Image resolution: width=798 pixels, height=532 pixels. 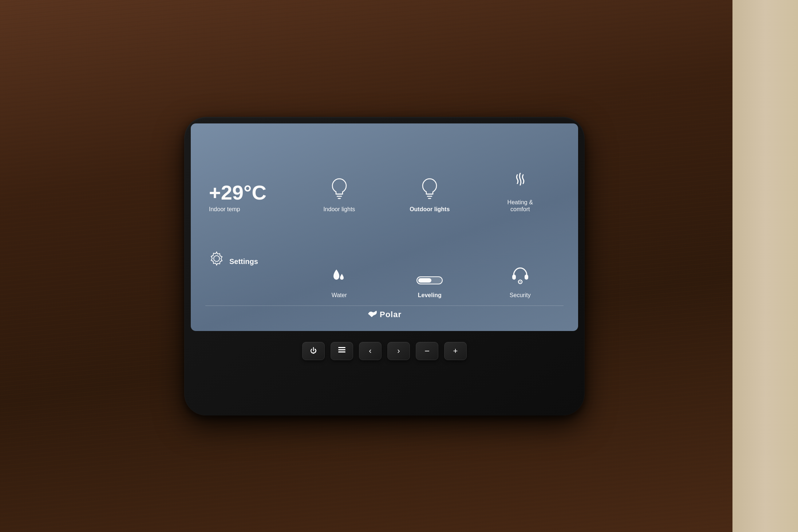 What do you see at coordinates (520, 184) in the screenshot?
I see `heat-icon` at bounding box center [520, 184].